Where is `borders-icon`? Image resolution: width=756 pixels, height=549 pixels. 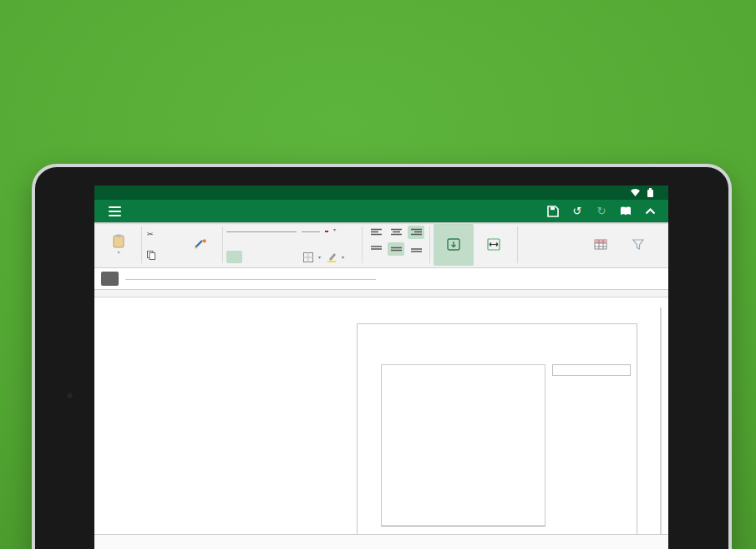 borders-icon is located at coordinates (308, 257).